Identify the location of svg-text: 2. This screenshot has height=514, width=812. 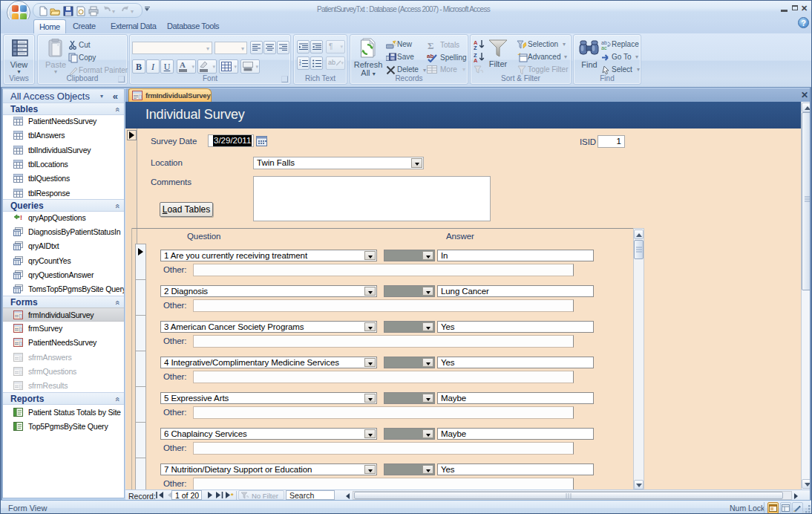
(300, 64).